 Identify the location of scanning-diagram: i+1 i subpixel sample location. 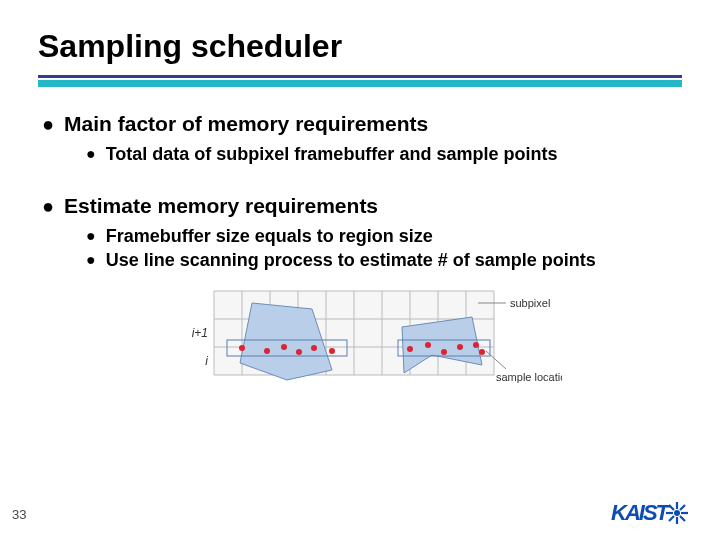
(432, 343).